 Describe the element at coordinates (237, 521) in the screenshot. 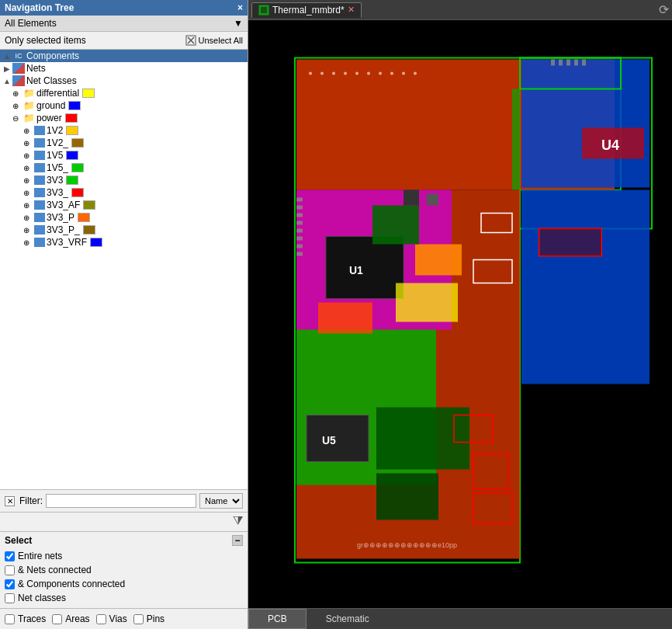

I see `filter-funnel-icon: ⧩` at that location.